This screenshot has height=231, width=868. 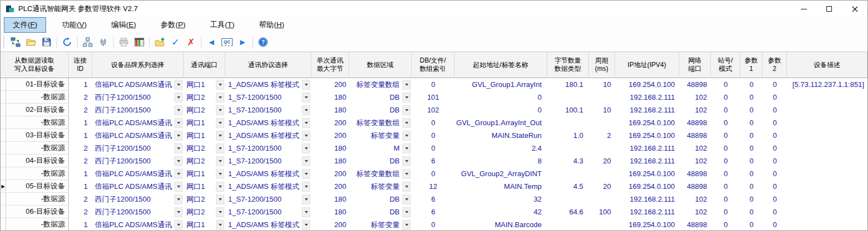 I want to click on cell-address: 2.4, so click(x=501, y=148).